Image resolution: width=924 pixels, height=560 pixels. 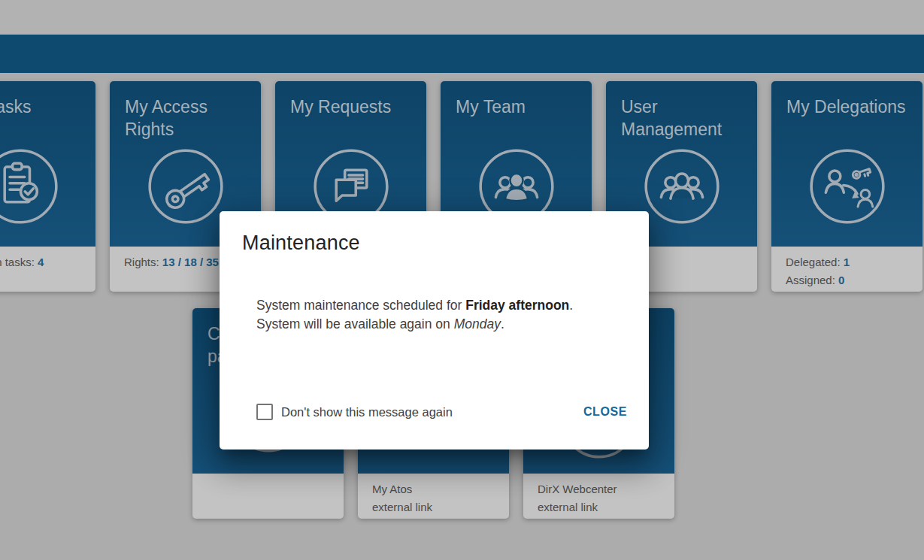 I want to click on key-icon, so click(x=186, y=186).